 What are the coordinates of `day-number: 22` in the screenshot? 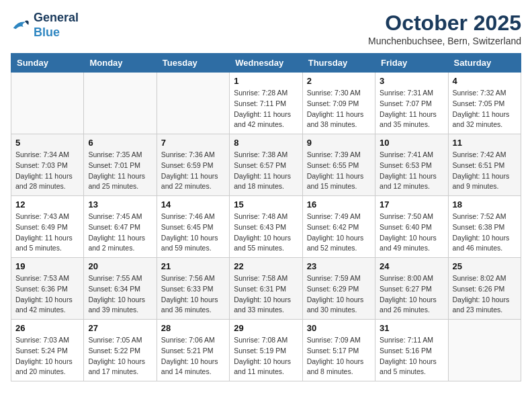 It's located at (266, 266).